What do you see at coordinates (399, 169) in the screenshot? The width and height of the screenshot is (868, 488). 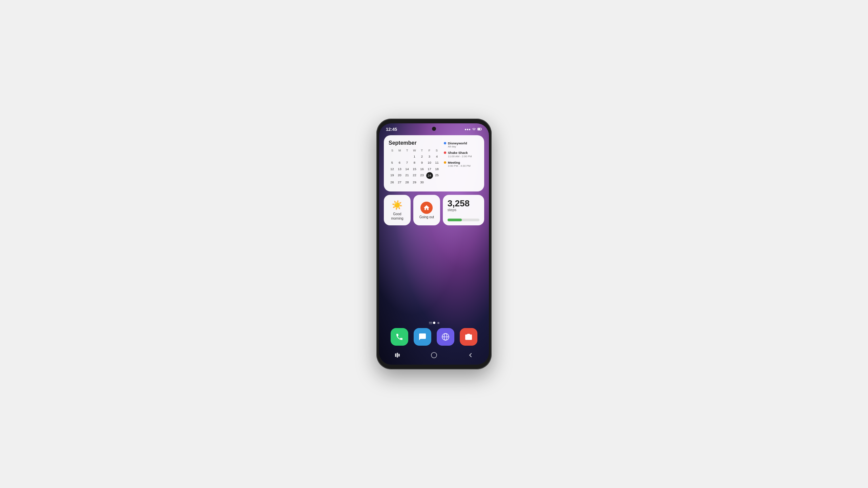 I see `cal-day: 13` at bounding box center [399, 169].